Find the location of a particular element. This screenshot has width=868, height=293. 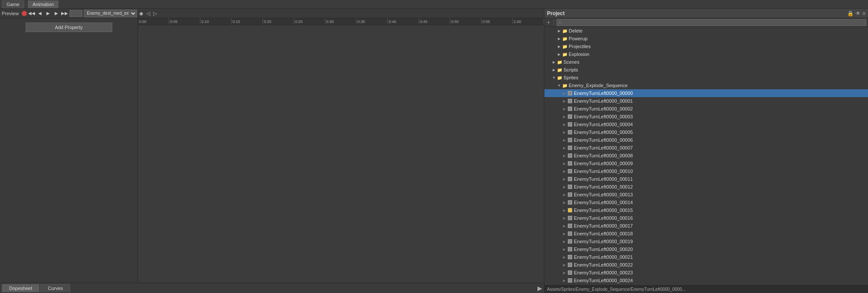

diamond-left-icon: ◁ is located at coordinates (148, 13).